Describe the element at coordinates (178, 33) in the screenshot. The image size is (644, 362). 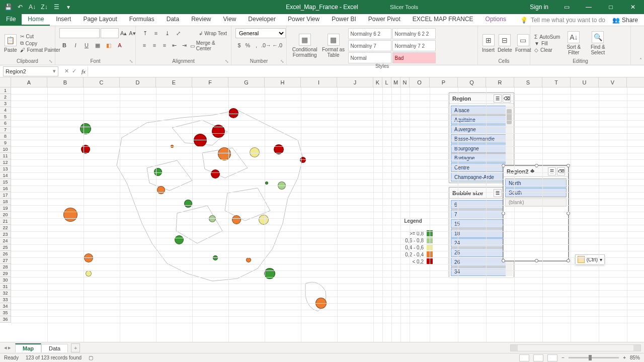
I see `orientation-button: ⤢` at that location.